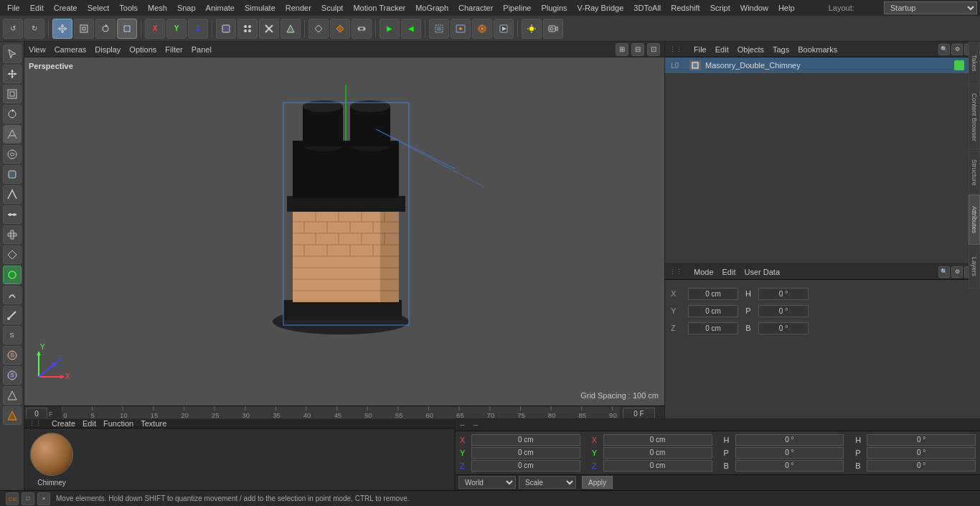  What do you see at coordinates (790, 453) in the screenshot?
I see `ti-p-input` at bounding box center [790, 453].